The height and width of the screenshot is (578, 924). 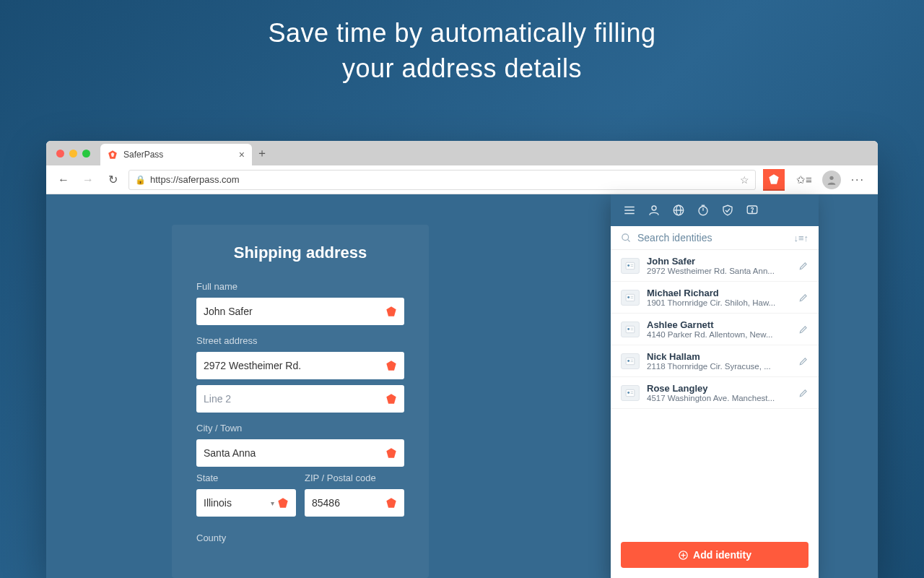 I want to click on maximize-window-icon, so click(x=87, y=153).